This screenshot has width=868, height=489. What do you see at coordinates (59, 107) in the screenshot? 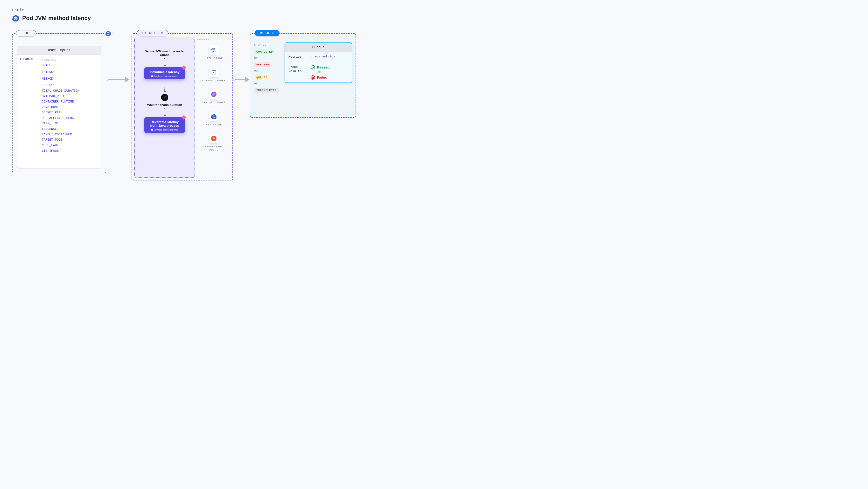
I see `user-inputs-card: User Inputs Tunable REQUIRED CLASS LATEN…` at bounding box center [59, 107].